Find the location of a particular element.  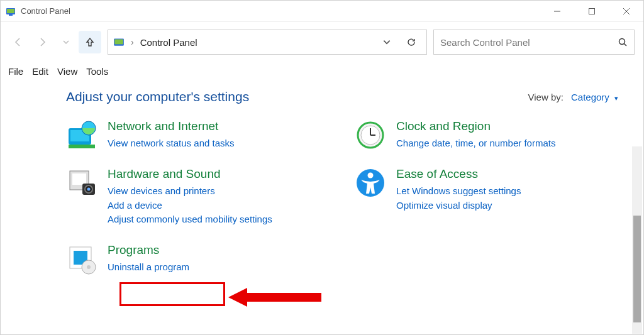

category-clock: Clock and Region Change date, time, or n… is located at coordinates (487, 135).